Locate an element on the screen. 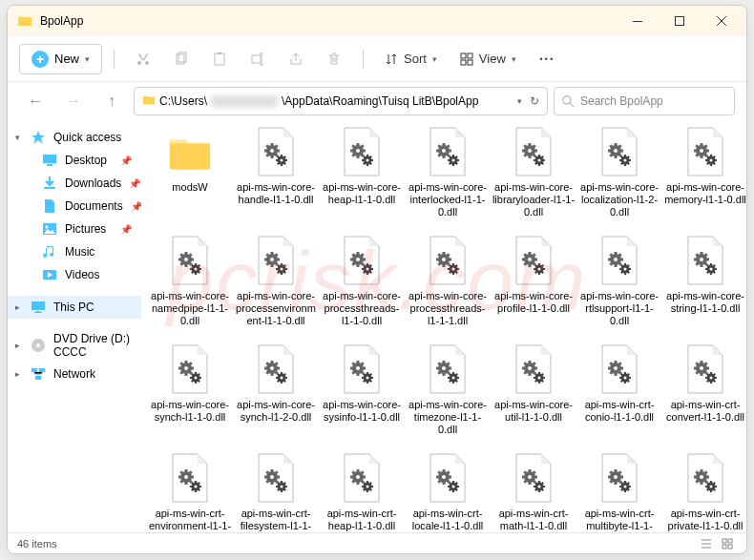 This screenshot has width=754, height=560. new-label: New is located at coordinates (67, 59).